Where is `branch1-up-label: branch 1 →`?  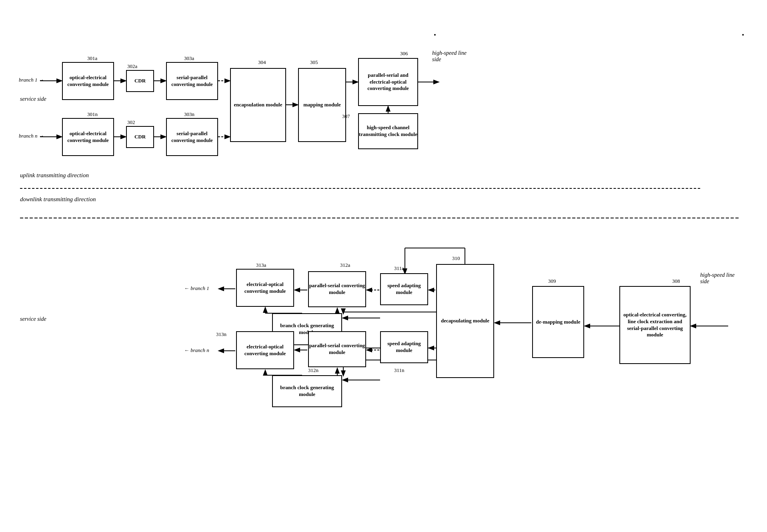 branch1-up-label: branch 1 → is located at coordinates (31, 80).